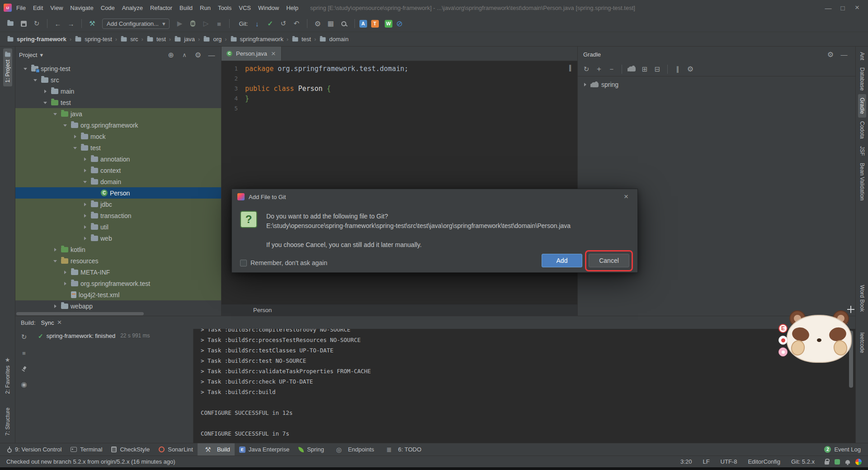 The image size is (868, 470). What do you see at coordinates (251, 53) in the screenshot?
I see `tab-person-java: Person.java` at bounding box center [251, 53].